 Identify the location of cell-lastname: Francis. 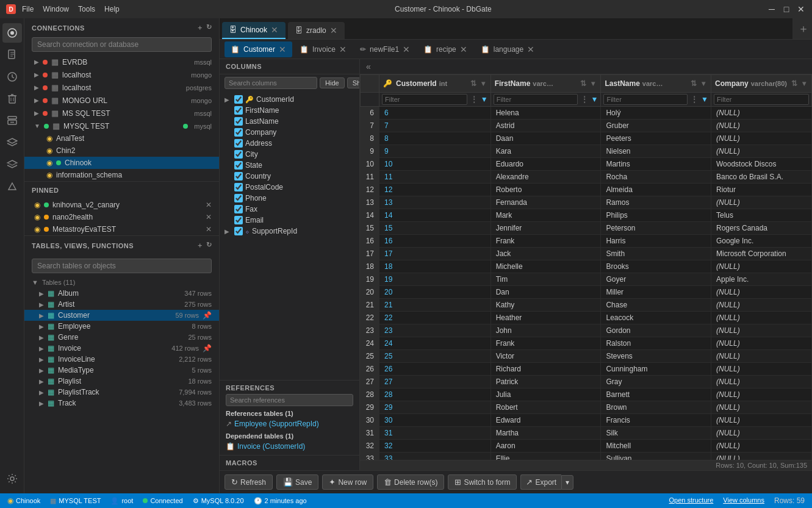
(656, 421).